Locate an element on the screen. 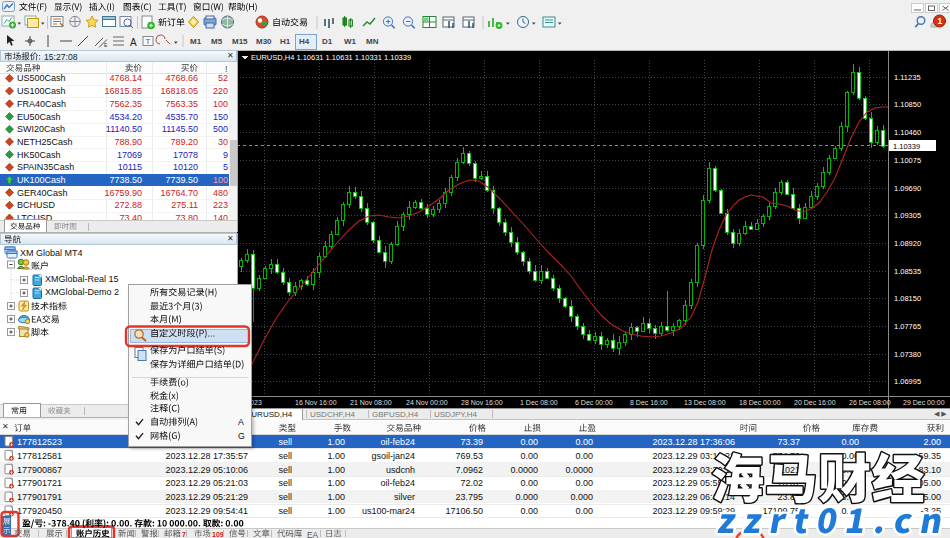  svg-text: 26 Dec 08:00 is located at coordinates (870, 402).